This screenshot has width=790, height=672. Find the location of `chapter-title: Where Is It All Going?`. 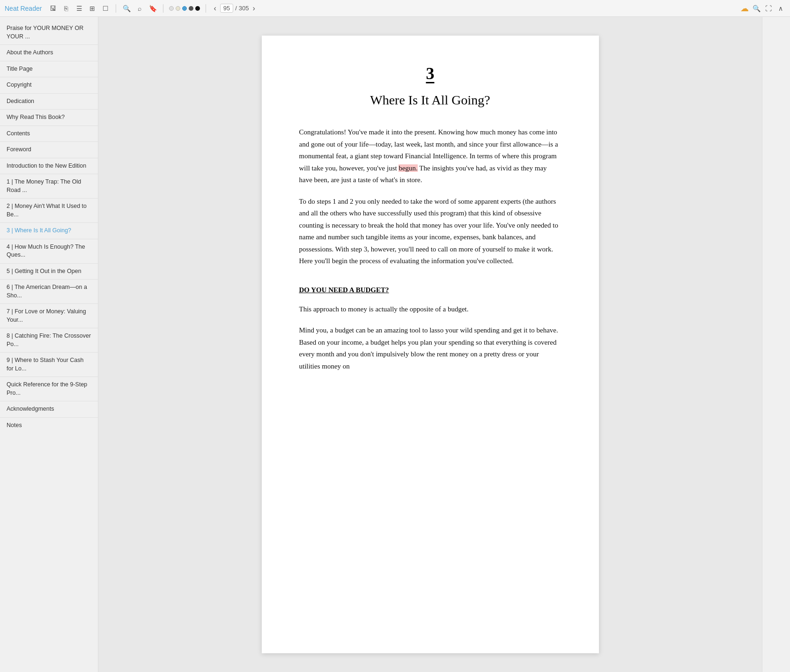

chapter-title: Where Is It All Going? is located at coordinates (430, 100).